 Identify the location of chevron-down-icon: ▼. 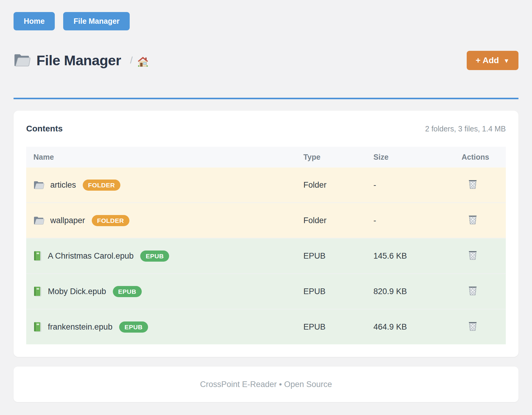
(506, 61).